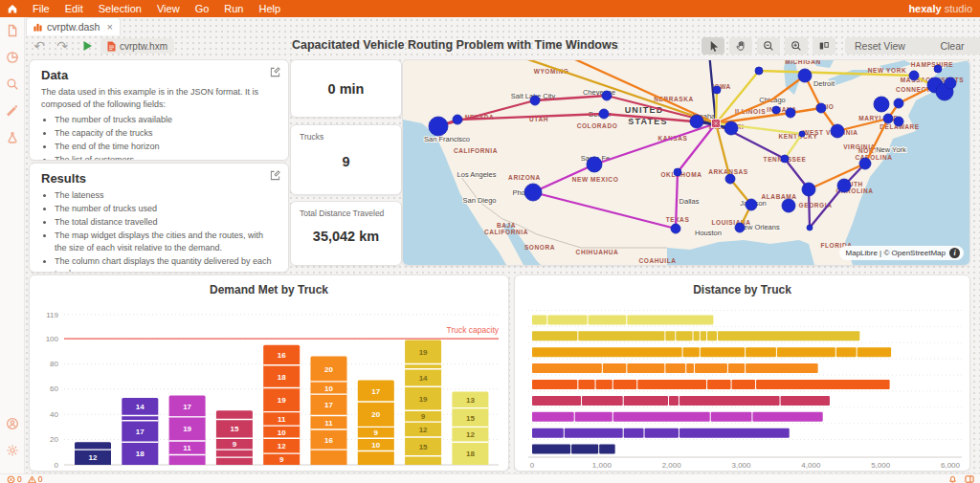 The image size is (980, 483). Describe the element at coordinates (887, 71) in the screenshot. I see `state-label: NEW YORK` at that location.